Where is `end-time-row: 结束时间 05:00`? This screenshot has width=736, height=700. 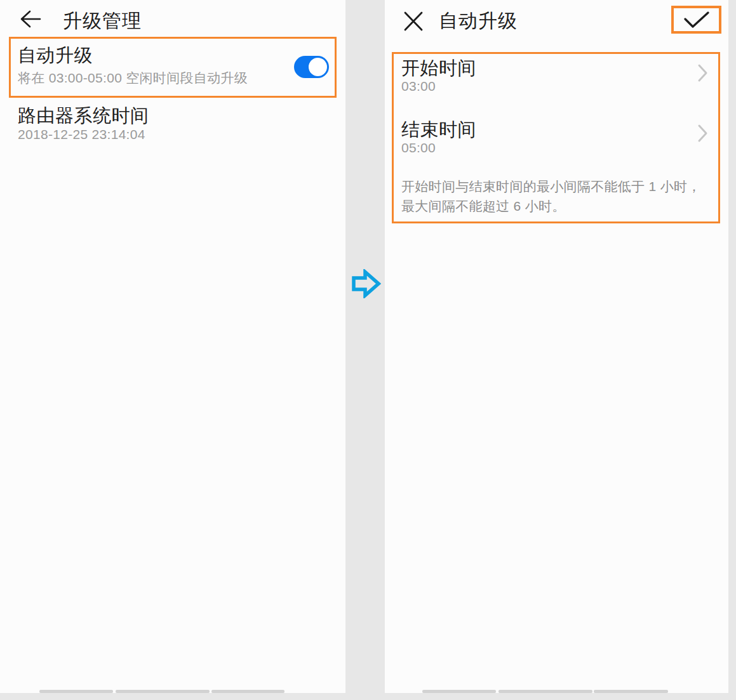
end-time-row: 结束时间 05:00 is located at coordinates (556, 142).